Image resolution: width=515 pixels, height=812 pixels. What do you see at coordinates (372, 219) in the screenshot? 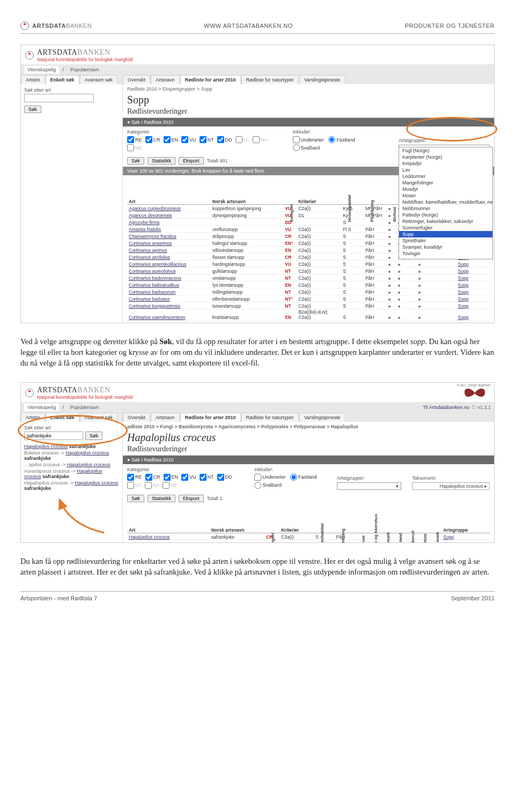
I see `col-pavirkning: Påvirkning` at bounding box center [372, 219].